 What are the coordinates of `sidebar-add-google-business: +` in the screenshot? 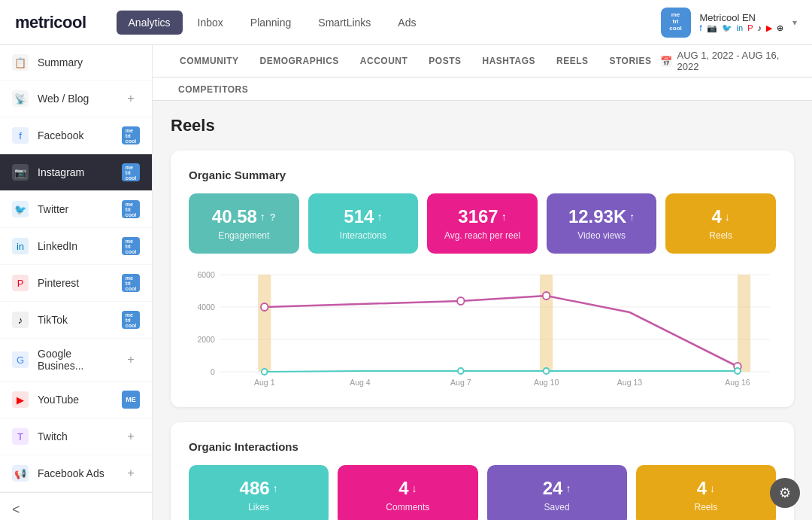 It's located at (131, 360).